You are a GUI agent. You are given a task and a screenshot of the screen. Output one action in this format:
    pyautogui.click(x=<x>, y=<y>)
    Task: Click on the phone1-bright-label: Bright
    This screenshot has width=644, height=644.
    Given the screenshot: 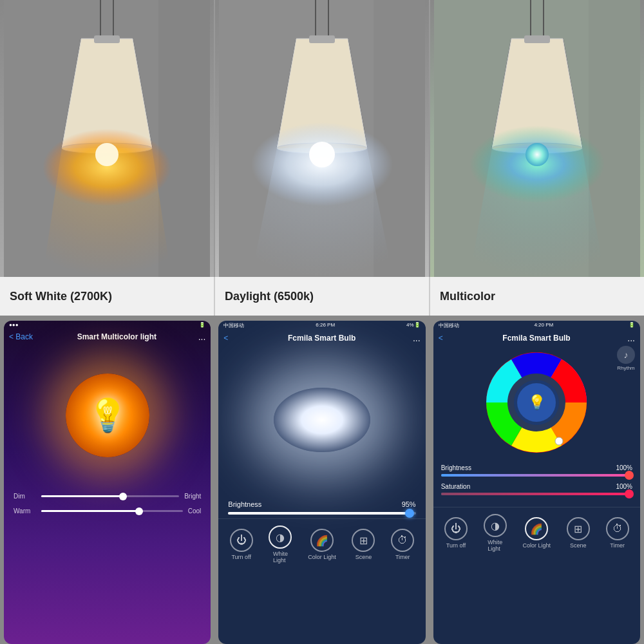 What is the action you would take?
    pyautogui.click(x=193, y=496)
    